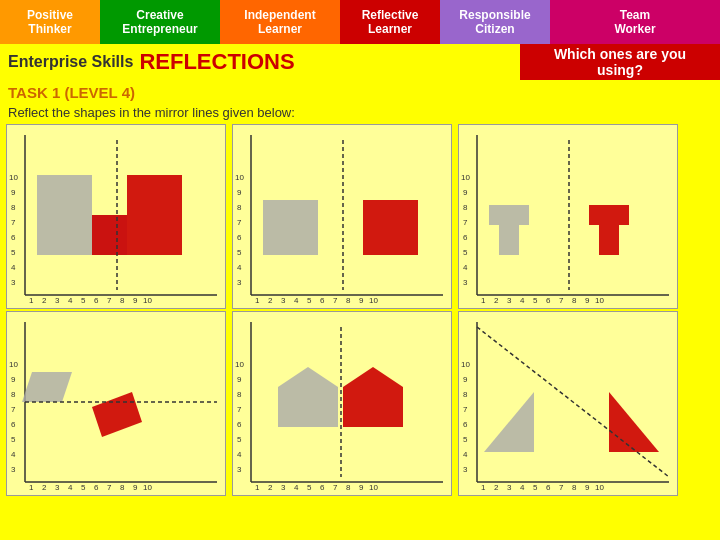  Describe the element at coordinates (568, 404) in the screenshot. I see `grid-6: 10 9 8 7 6 5 4 3 1 2 3 4 5 6 7 8 9 10` at that location.